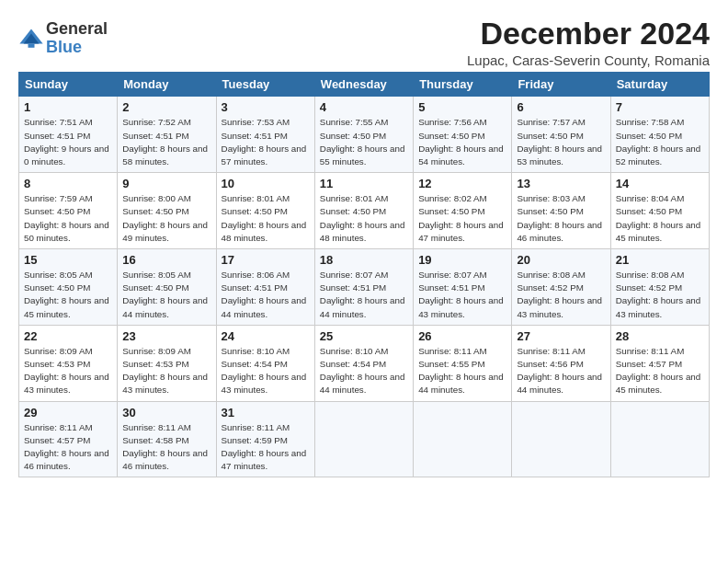 Image resolution: width=728 pixels, height=563 pixels. Describe the element at coordinates (658, 142) in the screenshot. I see `day-detail: Sunrise: 7:58 AMSunset: 4:50 PMDaylight:…` at that location.